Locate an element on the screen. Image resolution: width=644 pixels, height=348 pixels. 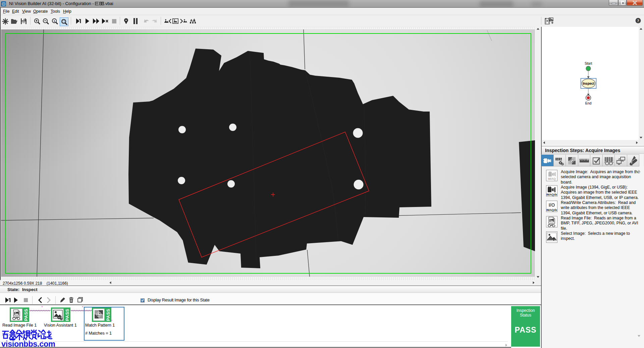
svg-text: Start is located at coordinates (588, 63).